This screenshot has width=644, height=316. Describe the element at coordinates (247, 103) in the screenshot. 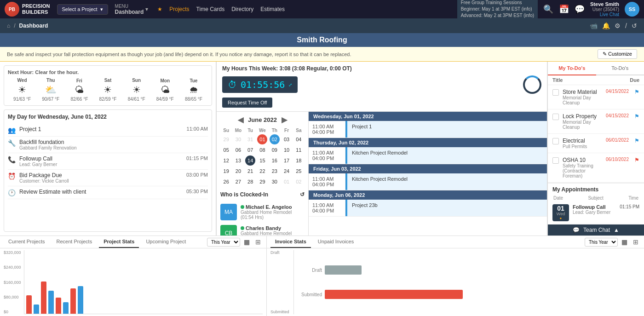

I see `request-time-off-button: Request Time Off` at that location.